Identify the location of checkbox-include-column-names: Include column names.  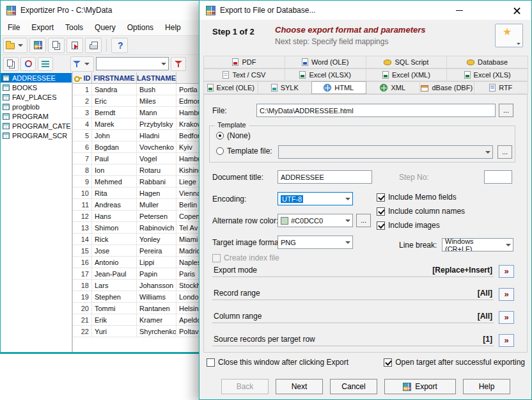
(421, 211).